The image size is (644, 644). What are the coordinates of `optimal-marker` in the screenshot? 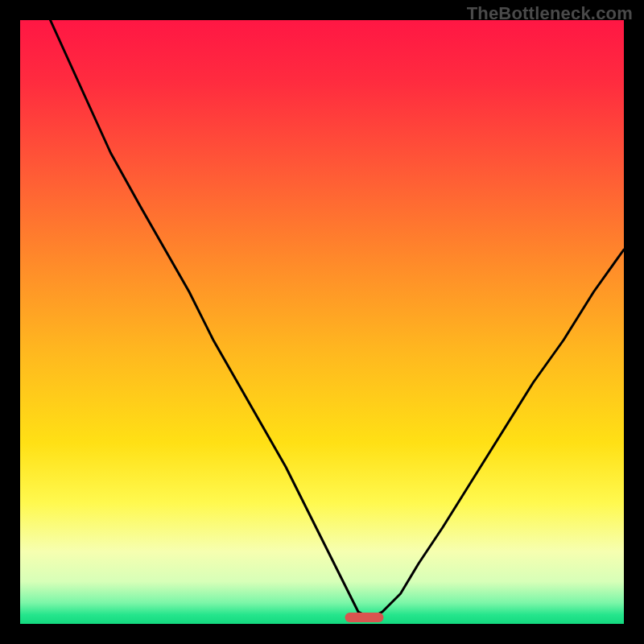 It's located at (365, 617).